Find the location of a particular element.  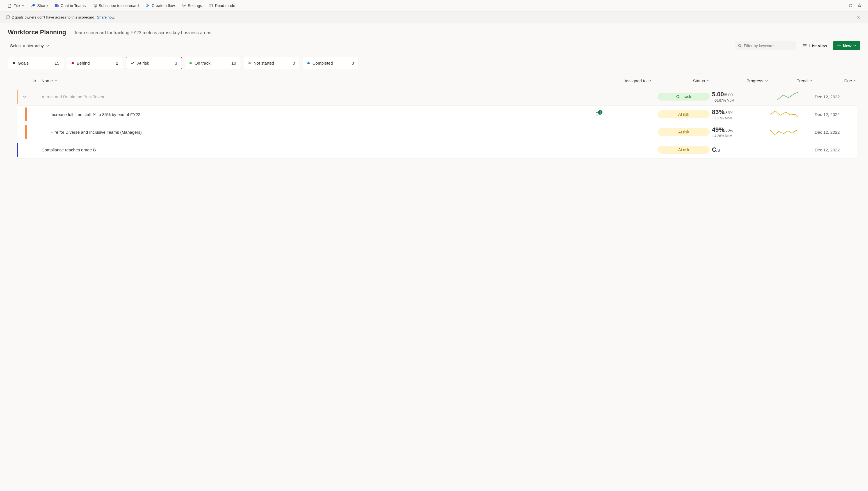

page-title: Workforce Planning is located at coordinates (37, 32).